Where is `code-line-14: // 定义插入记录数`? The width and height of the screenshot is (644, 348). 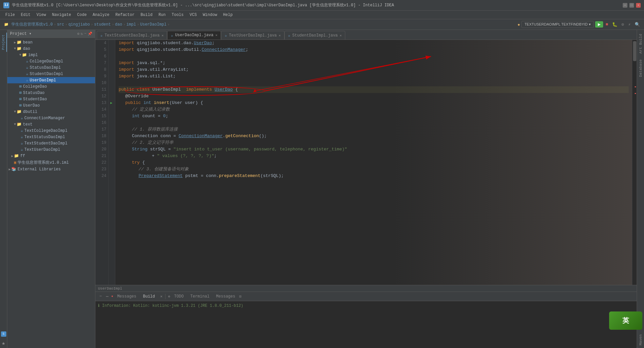
code-line-14: // 定义插入记录数 is located at coordinates (374, 110).